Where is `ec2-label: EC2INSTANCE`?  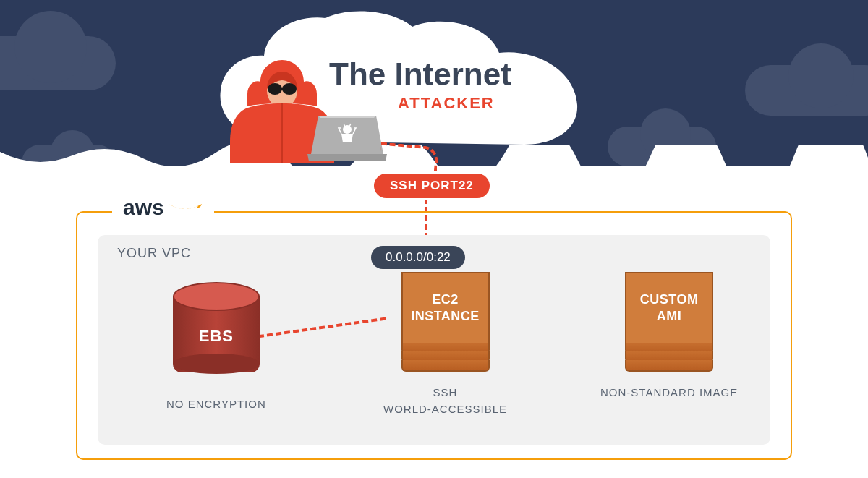 ec2-label: EC2INSTANCE is located at coordinates (446, 308).